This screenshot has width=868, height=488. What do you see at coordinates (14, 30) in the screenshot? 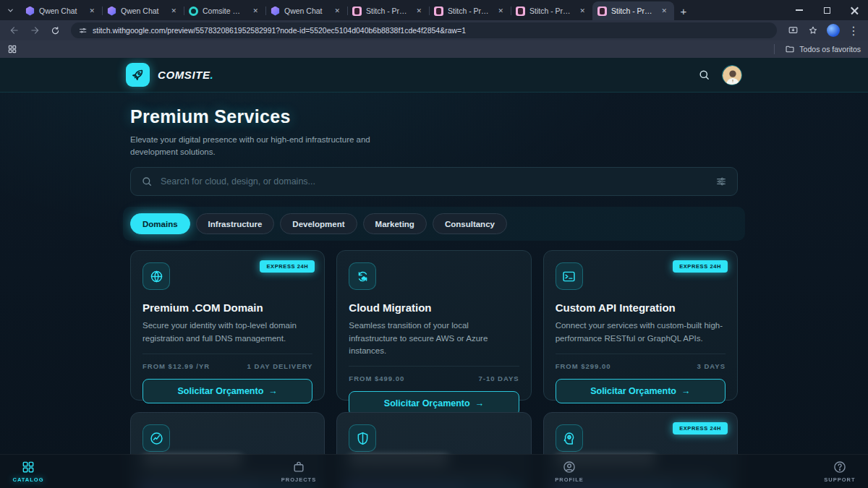
I see `back-button` at bounding box center [14, 30].